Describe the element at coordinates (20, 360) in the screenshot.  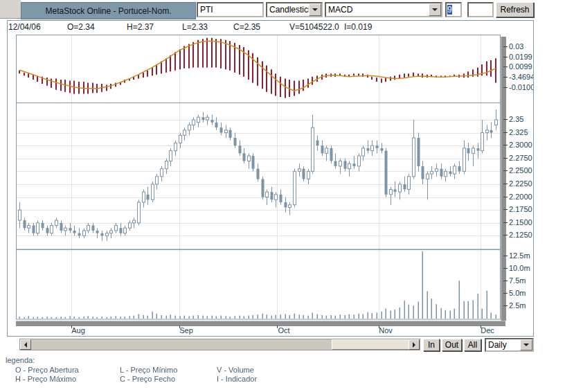
I see `legend-heading: legenda:` at that location.